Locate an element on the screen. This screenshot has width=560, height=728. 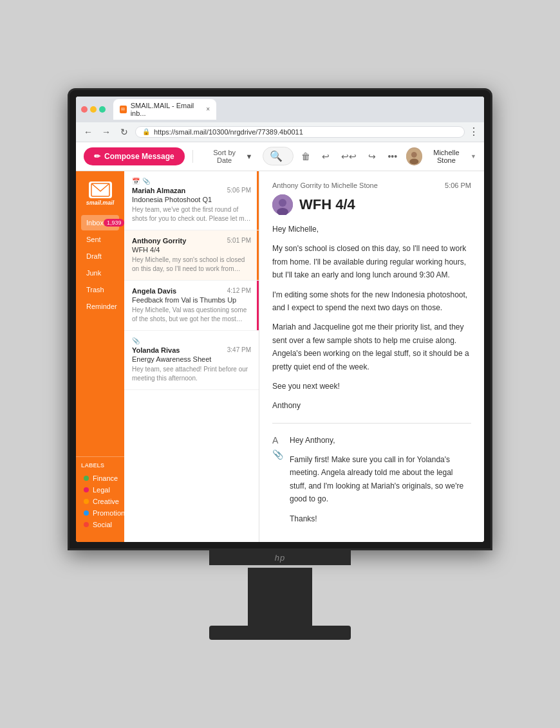
email-list: 📅 📎 Mariah Almazan 5:06 PM Indonesia Pho… is located at coordinates (192, 357).